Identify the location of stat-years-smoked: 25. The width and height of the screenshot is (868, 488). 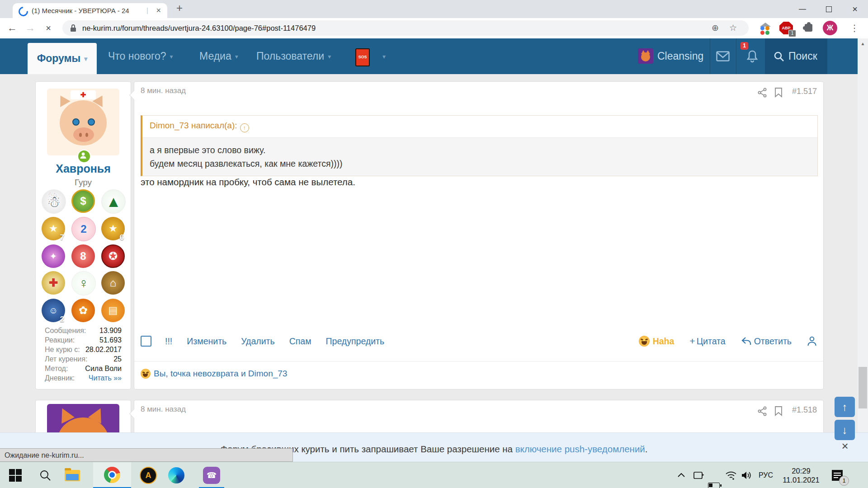
(118, 359).